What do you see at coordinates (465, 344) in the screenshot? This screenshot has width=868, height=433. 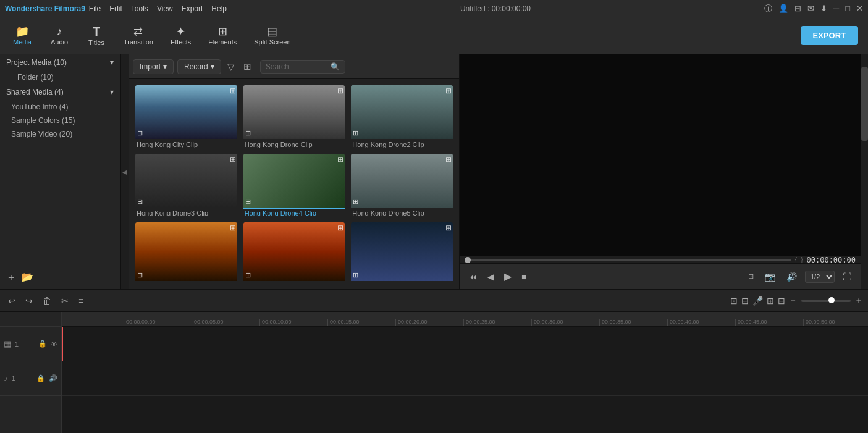 I see `video-track-row` at bounding box center [465, 344].